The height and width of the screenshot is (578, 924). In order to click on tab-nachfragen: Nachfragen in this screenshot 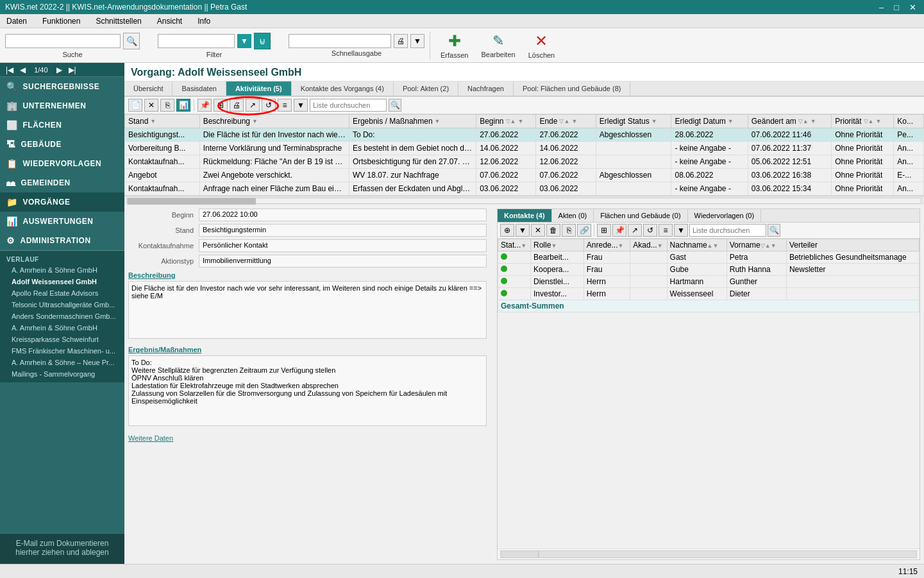, I will do `click(486, 89)`.